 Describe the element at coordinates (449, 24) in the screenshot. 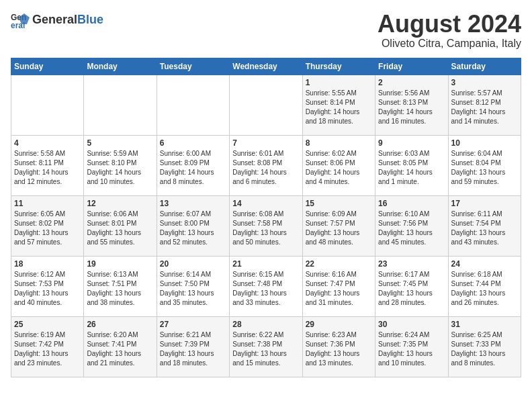

I see `calendar-title: August 2024` at that location.